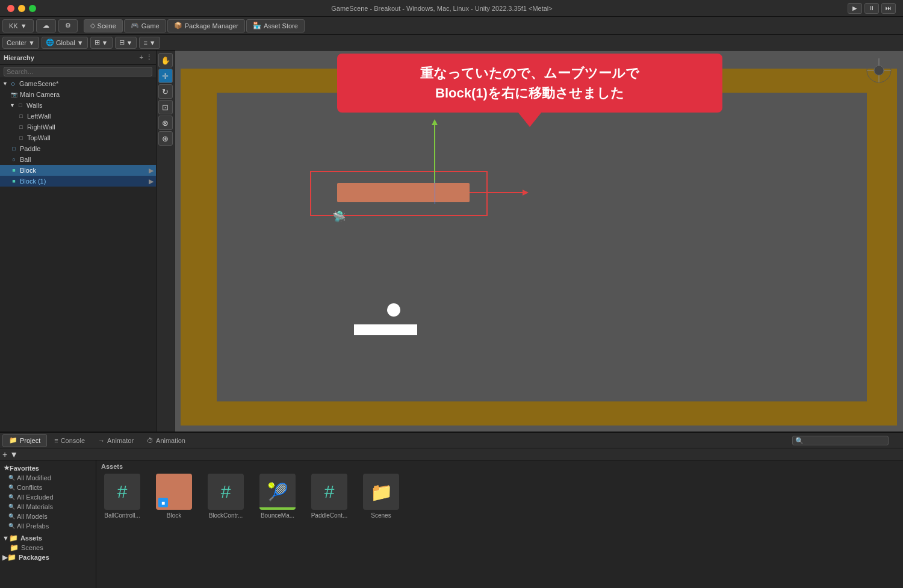 The width and height of the screenshot is (903, 588). What do you see at coordinates (329, 496) in the screenshot?
I see `asset-paddlecontrol: # PaddleCont...` at bounding box center [329, 496].